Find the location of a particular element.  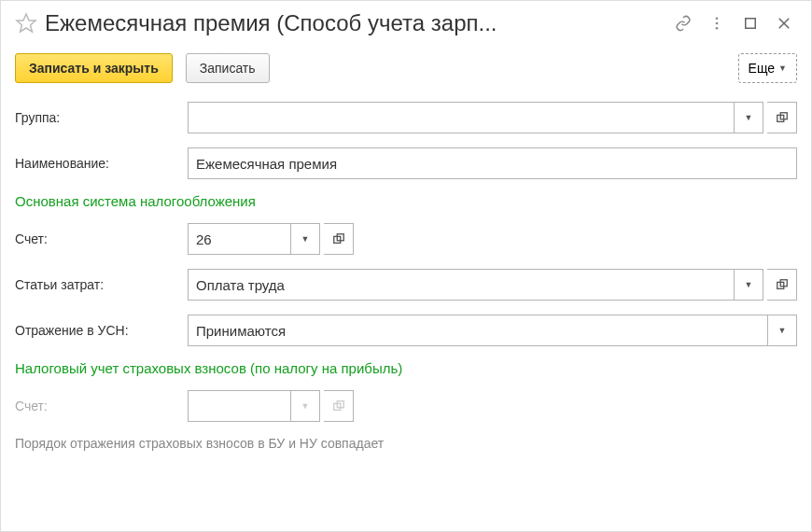

save-and-close-button: Записать и закрыть is located at coordinates (93, 68).